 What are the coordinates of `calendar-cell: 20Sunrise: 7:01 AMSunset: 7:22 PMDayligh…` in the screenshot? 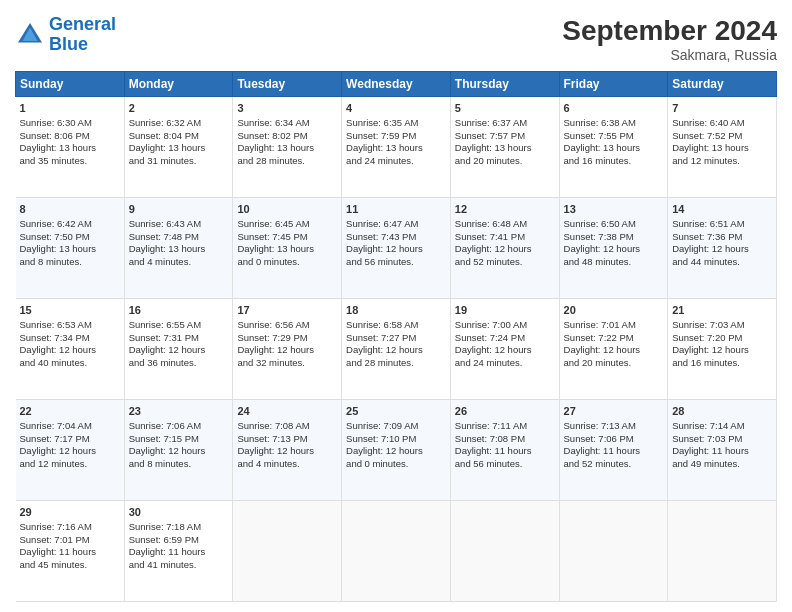 It's located at (614, 350).